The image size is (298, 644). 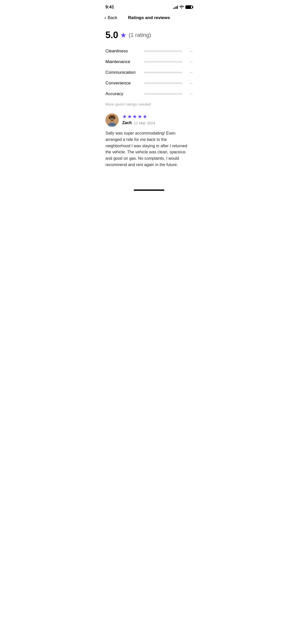 I want to click on status-icons, so click(x=183, y=7).